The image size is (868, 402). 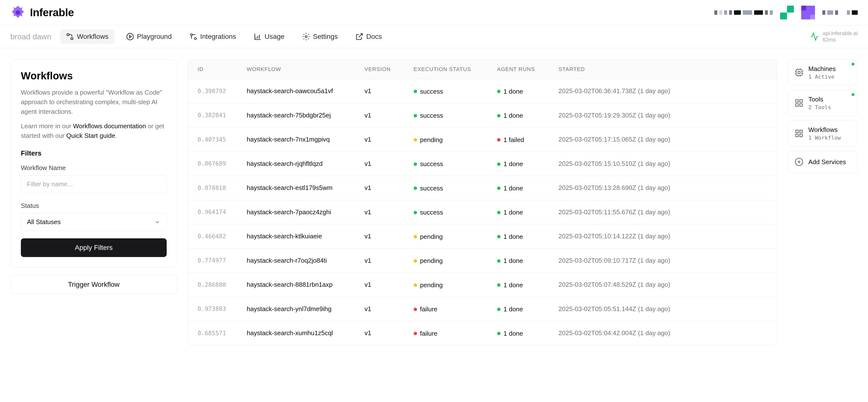 I want to click on cell-workflow: haystack-search-7nx1mgpivq, so click(x=306, y=140).